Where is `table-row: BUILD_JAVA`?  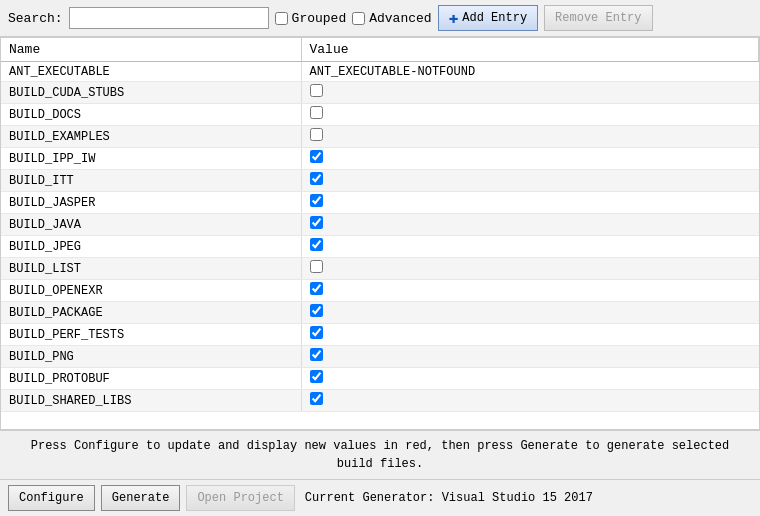
table-row: BUILD_JAVA is located at coordinates (380, 225).